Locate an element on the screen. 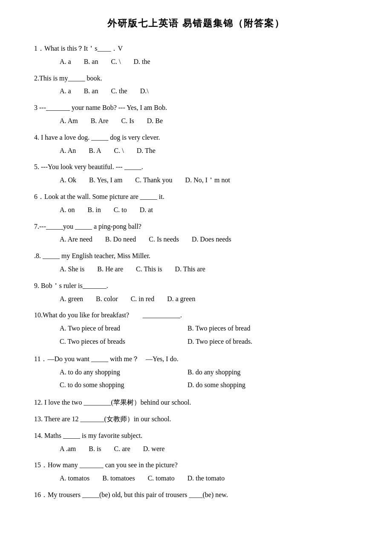 This screenshot has width=392, height=555. question-text-15: 15．How many _______ can you see in the p… is located at coordinates (196, 465).